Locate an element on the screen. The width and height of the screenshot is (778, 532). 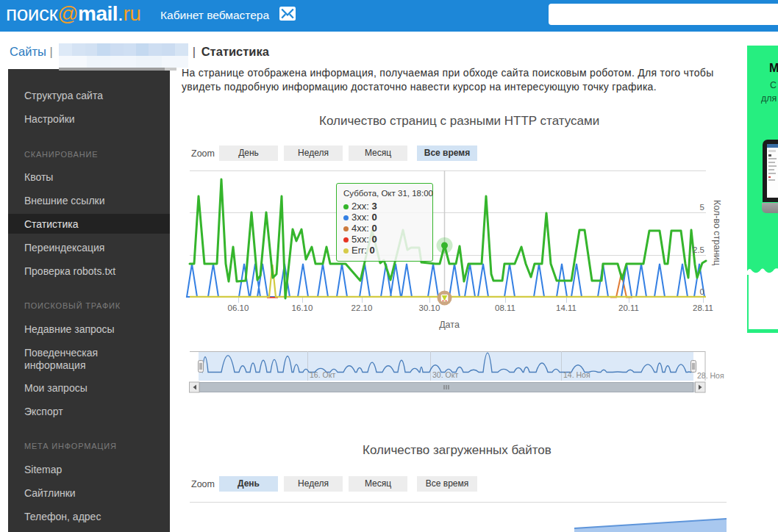
svg-text: 22.10 is located at coordinates (362, 308).